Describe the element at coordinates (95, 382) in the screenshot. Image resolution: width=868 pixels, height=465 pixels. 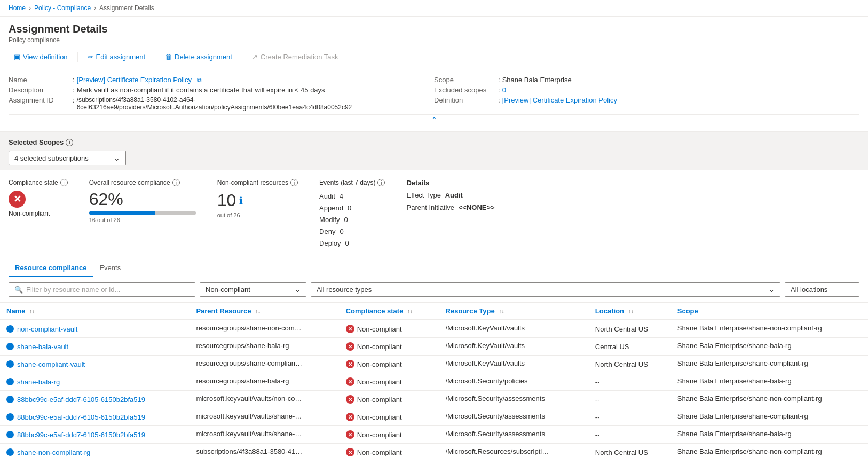
I see `resource-link-3: shane-bala-rg` at that location.